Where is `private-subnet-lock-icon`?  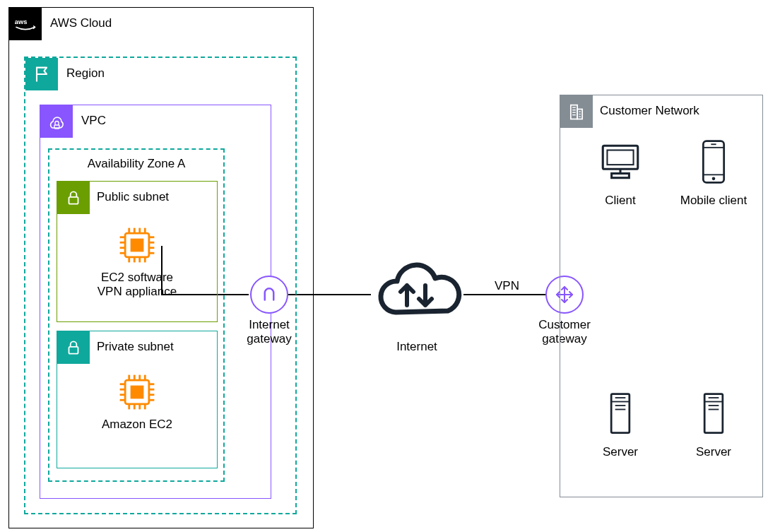
private-subnet-lock-icon is located at coordinates (73, 348).